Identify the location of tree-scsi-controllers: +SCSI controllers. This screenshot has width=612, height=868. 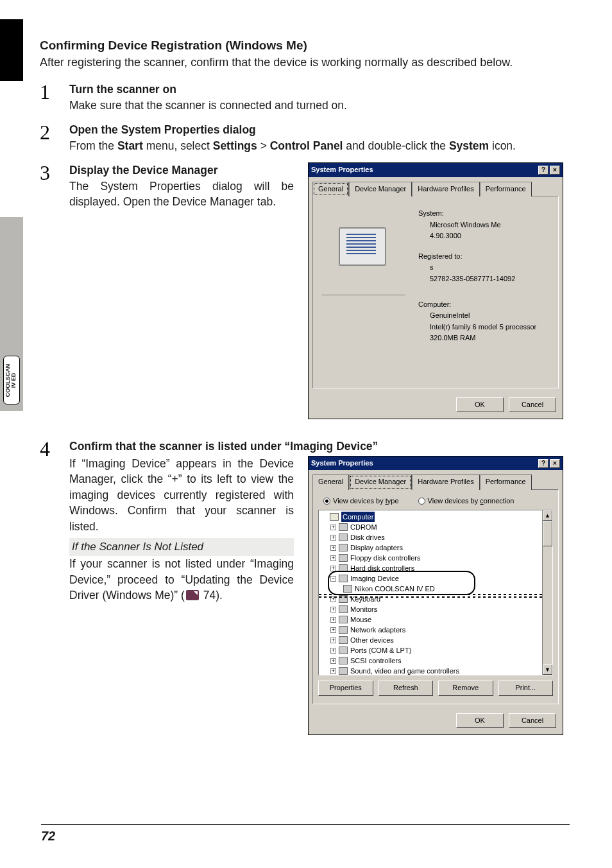
(436, 661).